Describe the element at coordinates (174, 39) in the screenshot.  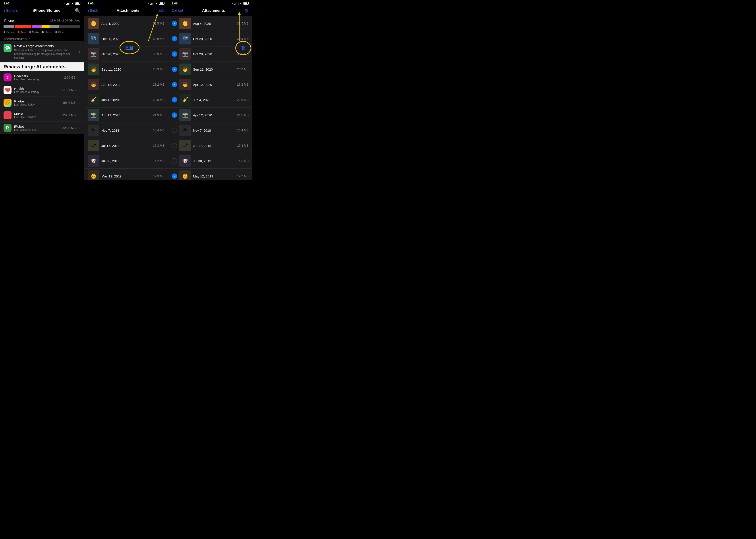
I see `checkbox-2: ✓` at that location.